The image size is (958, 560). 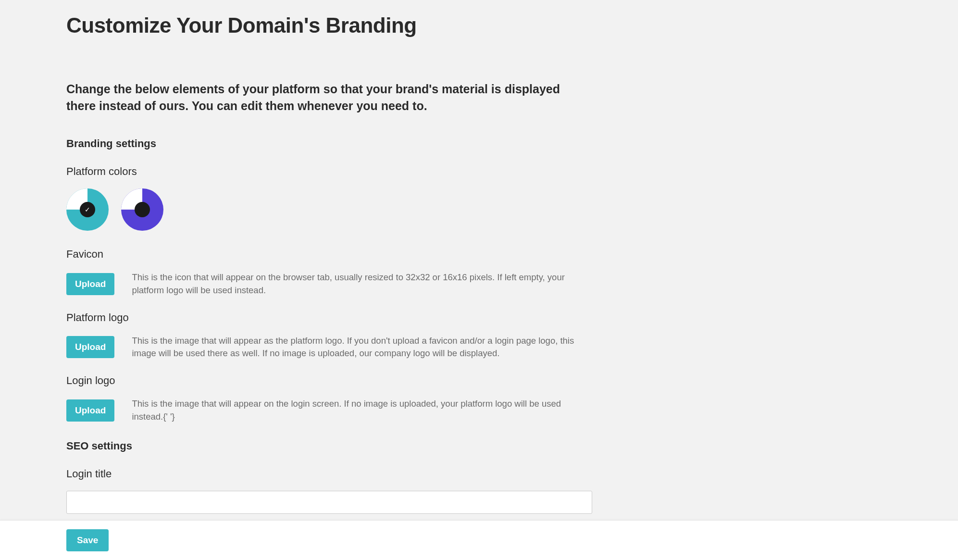 What do you see at coordinates (90, 284) in the screenshot?
I see `favicon-upload-button: Upload` at bounding box center [90, 284].